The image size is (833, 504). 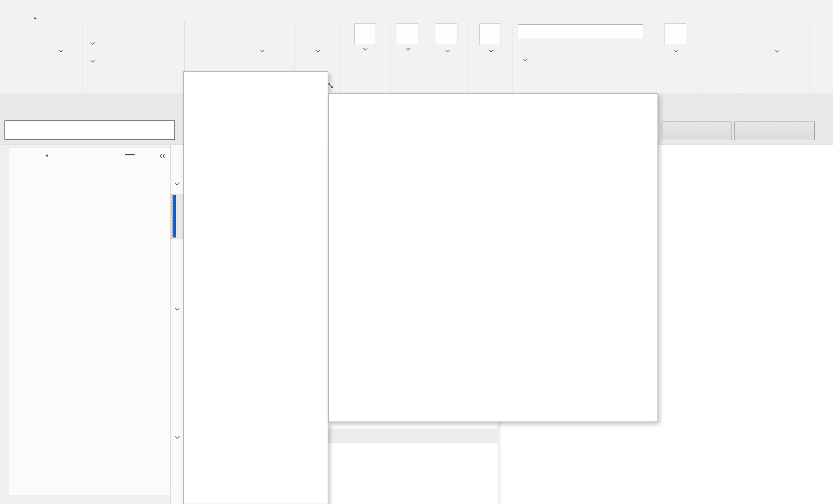 What do you see at coordinates (446, 57) in the screenshot?
I see `ribbon-group-chinese` at bounding box center [446, 57].